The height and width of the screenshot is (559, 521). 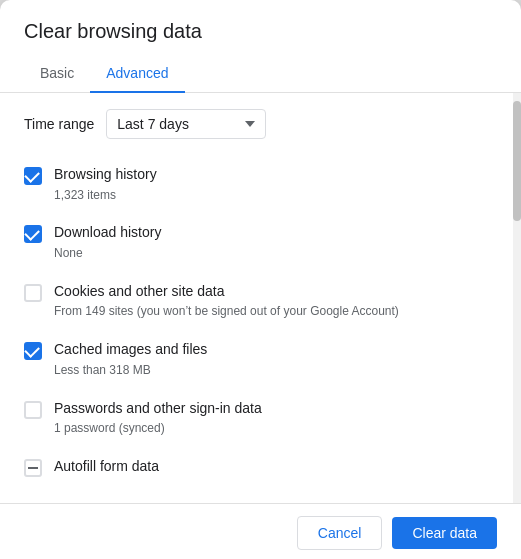 What do you see at coordinates (256, 418) in the screenshot?
I see `item-passwords: Passwords and other sign-in data 1 passw…` at bounding box center [256, 418].